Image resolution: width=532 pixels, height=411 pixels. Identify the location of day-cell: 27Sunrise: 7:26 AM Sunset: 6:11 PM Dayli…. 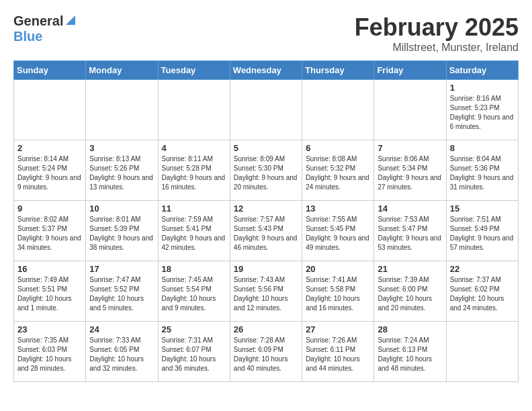
(339, 352).